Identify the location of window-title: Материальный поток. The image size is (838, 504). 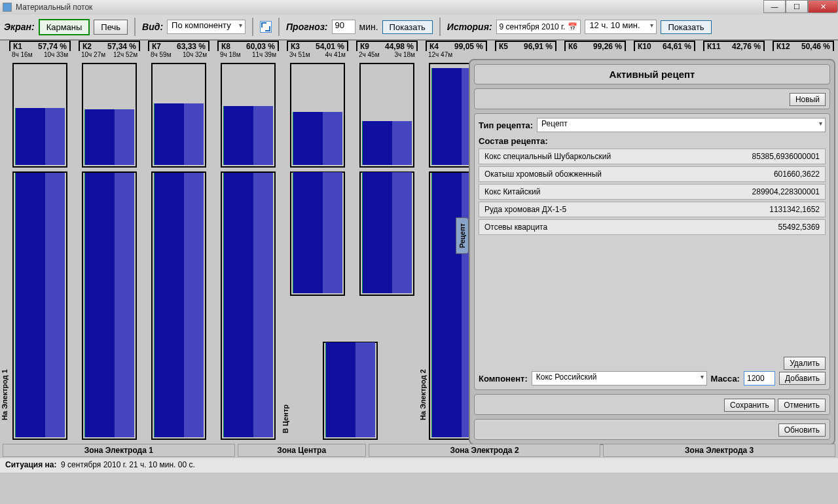
(54, 7).